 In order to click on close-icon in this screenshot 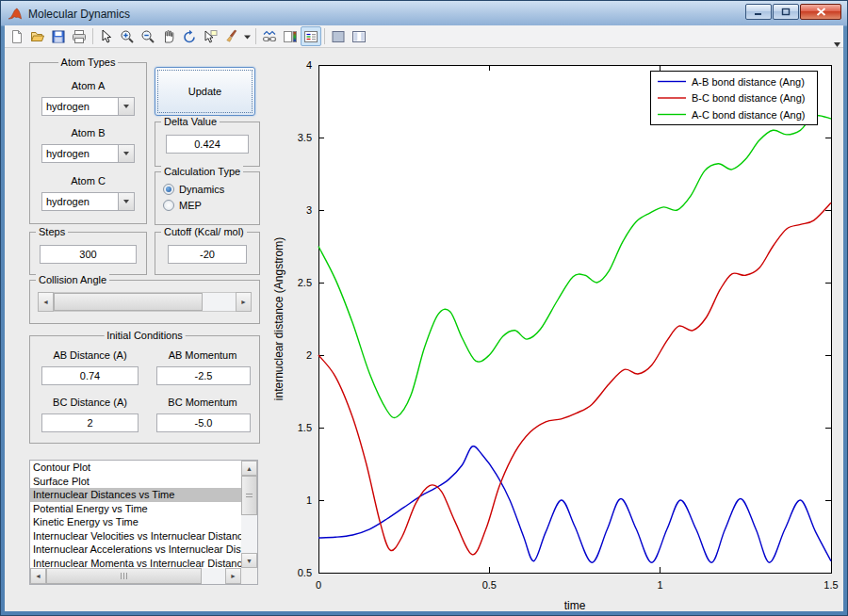, I will do `click(822, 11)`.